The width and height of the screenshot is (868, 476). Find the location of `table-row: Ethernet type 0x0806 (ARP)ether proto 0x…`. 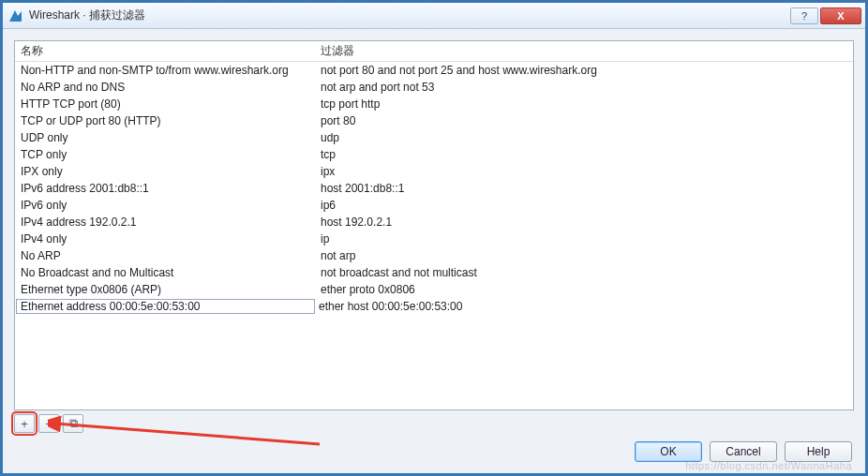

table-row: Ethernet type 0x0806 (ARP)ether proto 0x… is located at coordinates (434, 290).